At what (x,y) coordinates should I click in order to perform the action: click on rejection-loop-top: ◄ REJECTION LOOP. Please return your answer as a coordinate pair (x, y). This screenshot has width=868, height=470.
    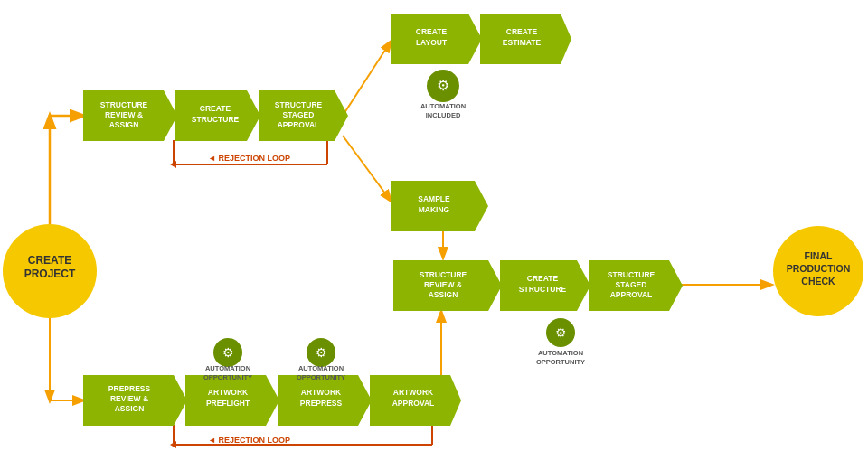
    Looking at the image, I should click on (250, 158).